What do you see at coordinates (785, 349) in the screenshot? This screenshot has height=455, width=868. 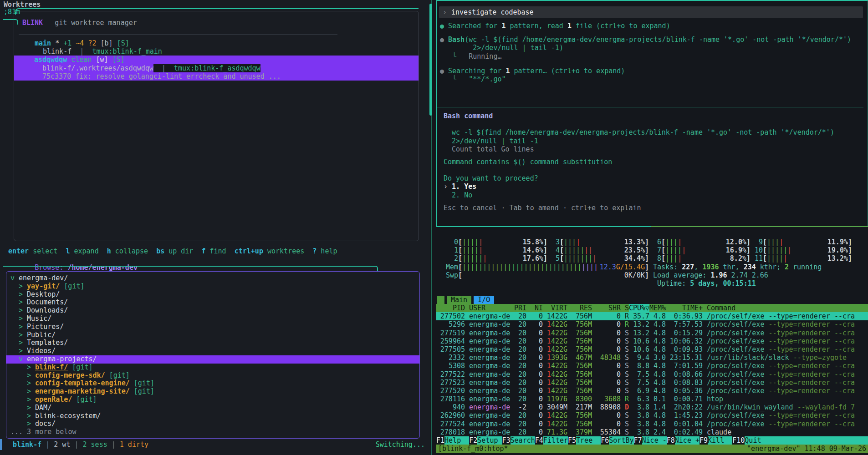 I see `cell-command: /proc/self/exe --type=renderer --cra` at bounding box center [785, 349].